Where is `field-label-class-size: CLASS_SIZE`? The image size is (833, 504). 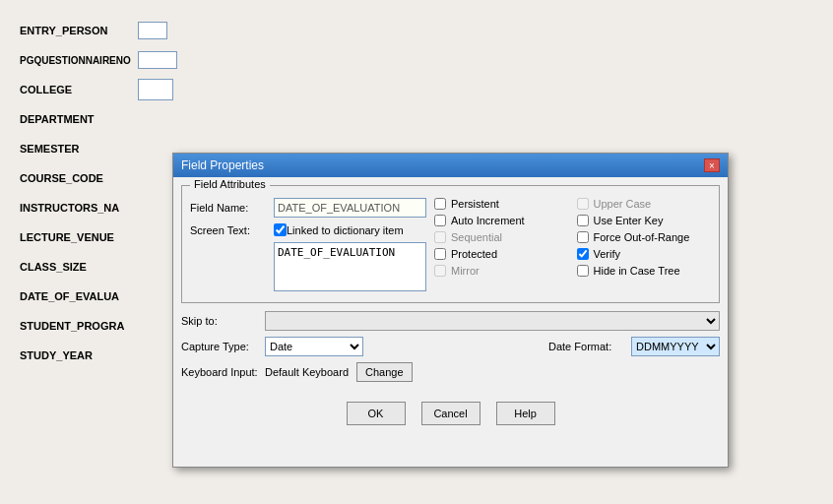 field-label-class-size: CLASS_SIZE is located at coordinates (79, 267).